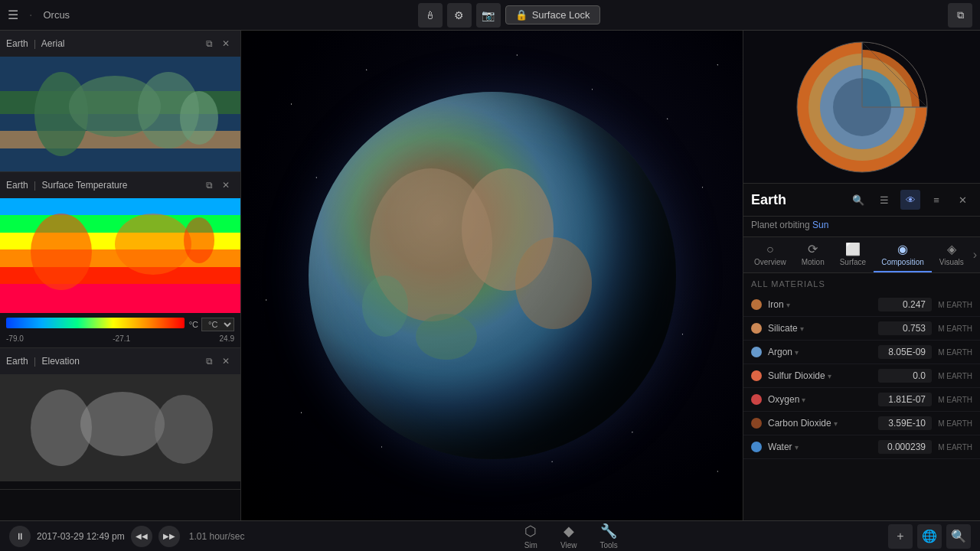 Image resolution: width=980 pixels, height=551 pixels. What do you see at coordinates (95, 323) in the screenshot?
I see `temp-gradient-bar` at bounding box center [95, 323].